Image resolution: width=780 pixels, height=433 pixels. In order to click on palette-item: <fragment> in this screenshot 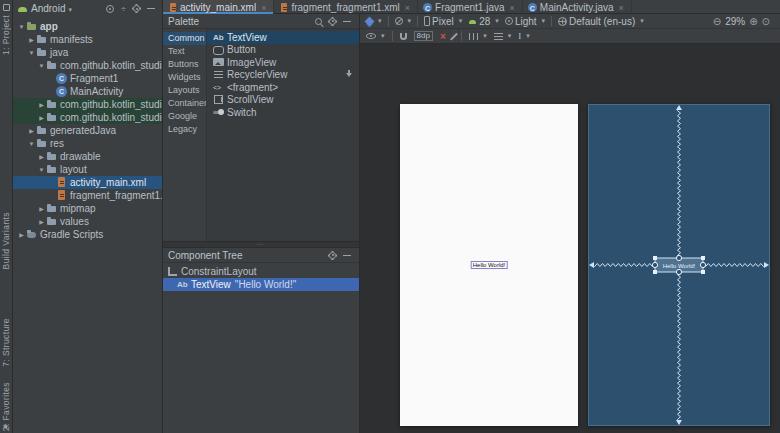, I will do `click(283, 88)`.